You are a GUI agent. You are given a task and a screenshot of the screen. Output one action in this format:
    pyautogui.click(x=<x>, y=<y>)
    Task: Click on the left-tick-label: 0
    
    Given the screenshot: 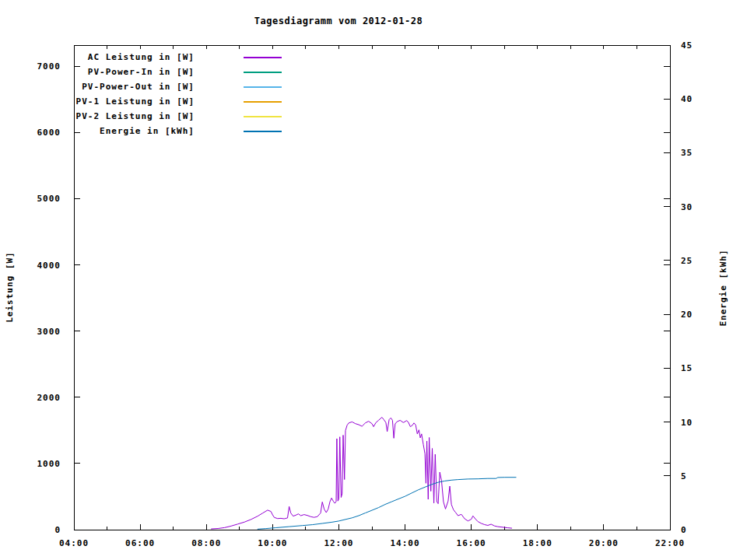 What is the action you would take?
    pyautogui.click(x=58, y=530)
    